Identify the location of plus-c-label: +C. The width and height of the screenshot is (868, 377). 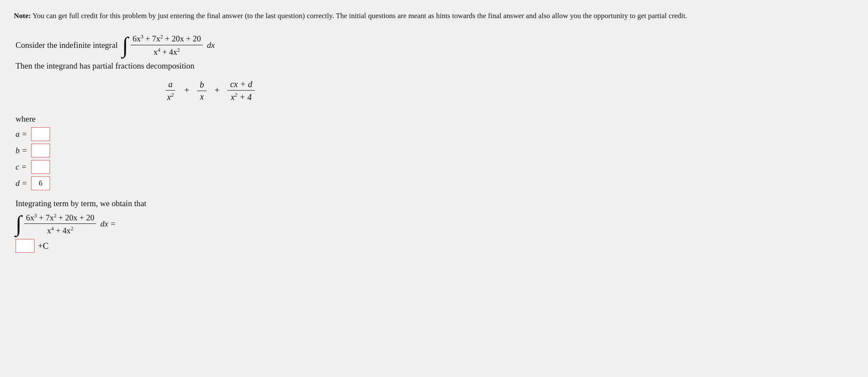
(43, 246).